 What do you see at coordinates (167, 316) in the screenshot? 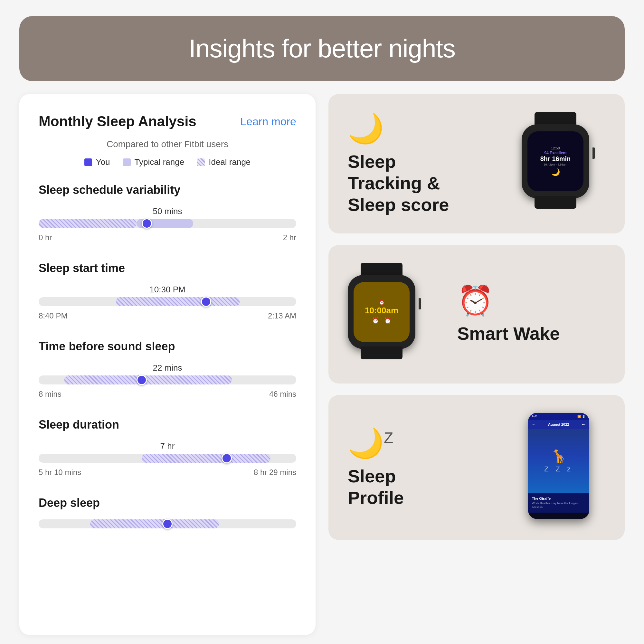
I see `slider-labels-start_time: 8:40 PM2:13 AM` at bounding box center [167, 316].